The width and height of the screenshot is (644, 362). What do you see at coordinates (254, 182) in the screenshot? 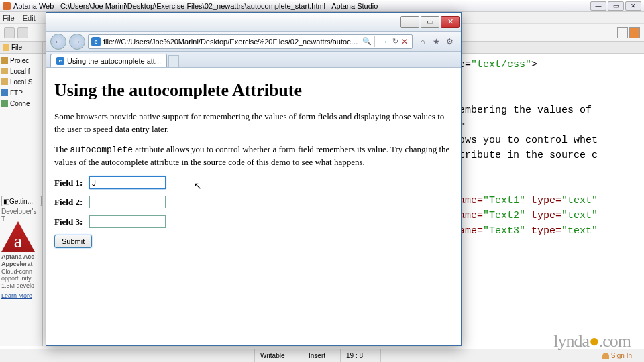
I see `form-row-1: Field 1:` at bounding box center [254, 182].